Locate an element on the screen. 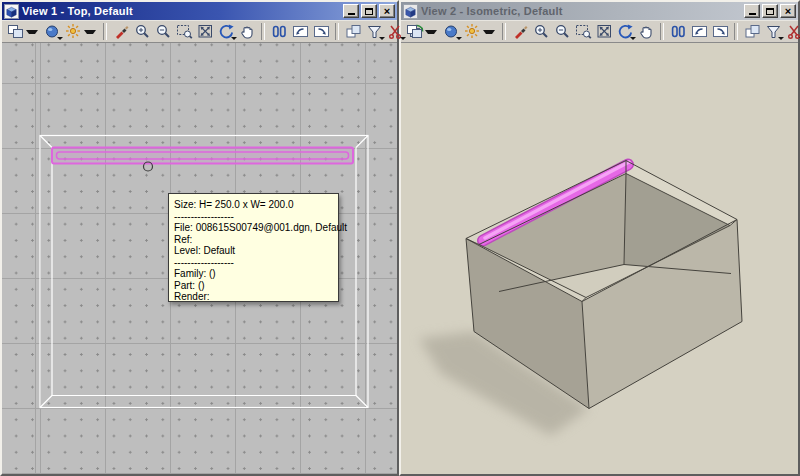 The image size is (800, 476). tooltip-line: Size: H= 250.0 x W= 200.0 is located at coordinates (254, 205).